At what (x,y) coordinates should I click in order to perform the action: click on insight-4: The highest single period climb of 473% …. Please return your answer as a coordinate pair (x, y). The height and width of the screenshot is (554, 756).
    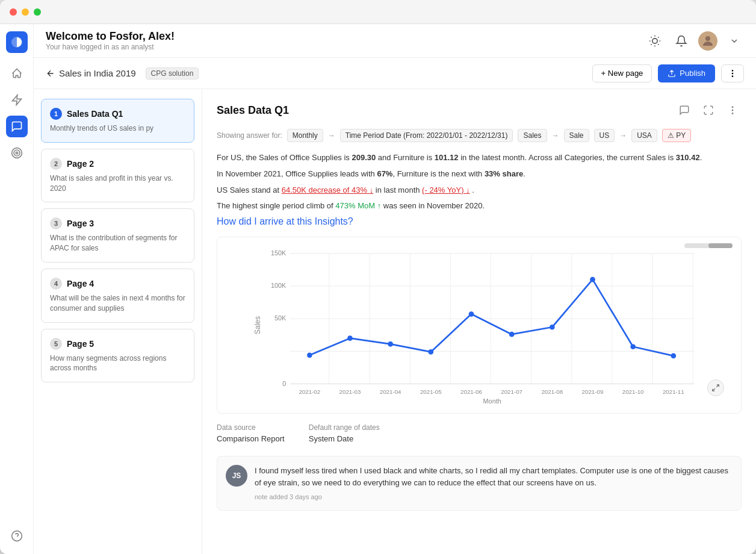
    Looking at the image, I should click on (479, 206).